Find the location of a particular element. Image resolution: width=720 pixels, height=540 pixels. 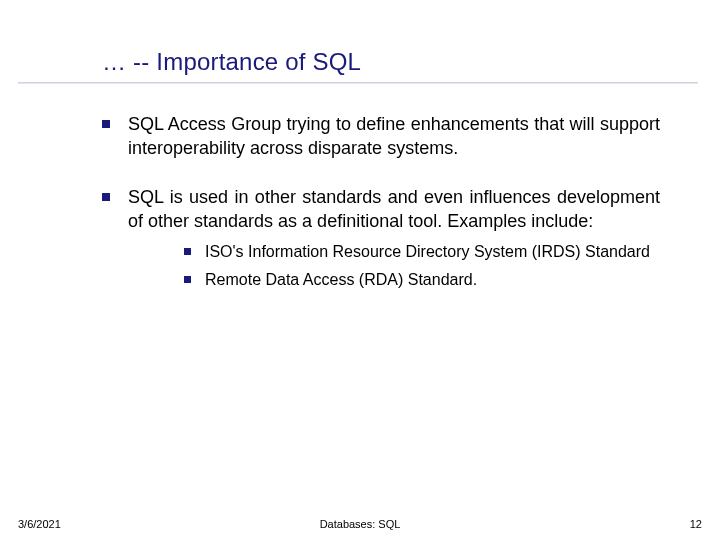

footer-date: 3/6/2021 is located at coordinates (40, 524).